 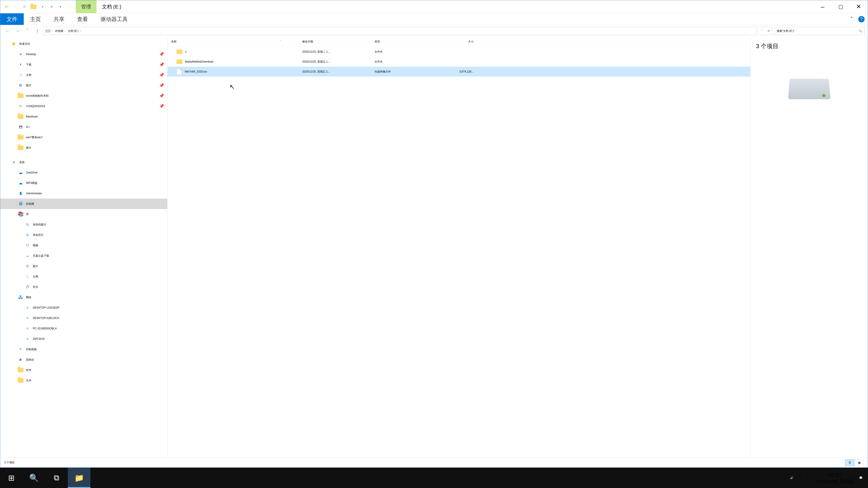 I want to click on taskbar-clock: 16:32 2020/12/25, 星期五, so click(x=834, y=478).